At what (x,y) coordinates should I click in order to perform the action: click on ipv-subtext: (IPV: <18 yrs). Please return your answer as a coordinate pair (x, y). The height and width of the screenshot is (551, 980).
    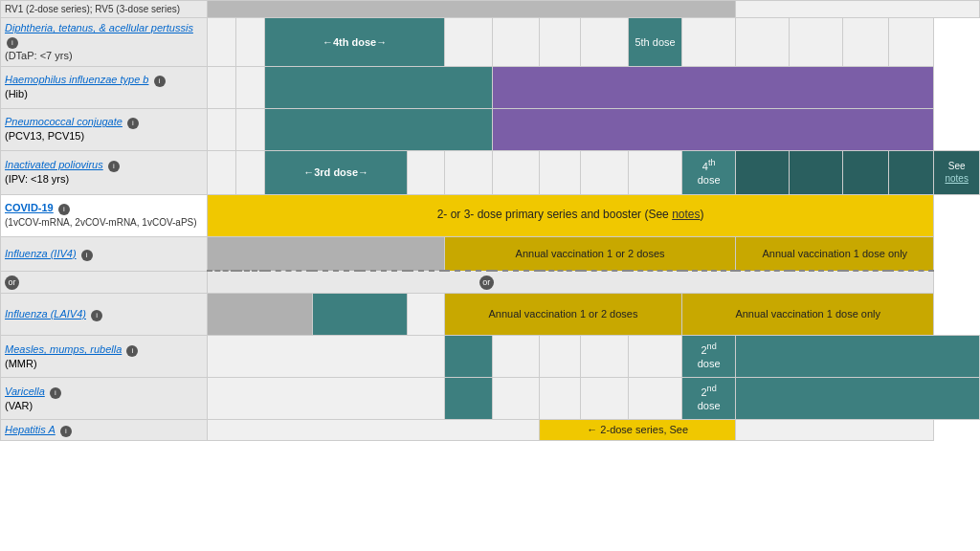
    Looking at the image, I should click on (36, 179).